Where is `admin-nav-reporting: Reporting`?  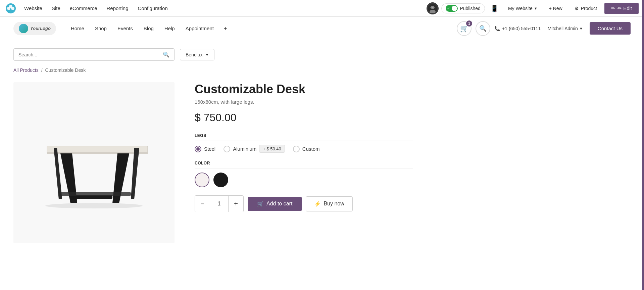
admin-nav-reporting: Reporting is located at coordinates (117, 8).